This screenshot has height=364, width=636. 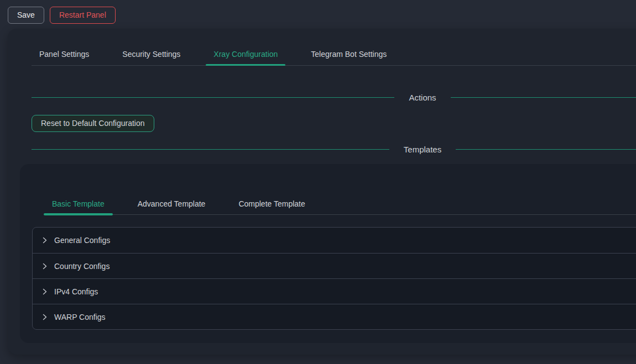 What do you see at coordinates (64, 57) in the screenshot?
I see `tab-panel-settings: Panel Settings` at bounding box center [64, 57].